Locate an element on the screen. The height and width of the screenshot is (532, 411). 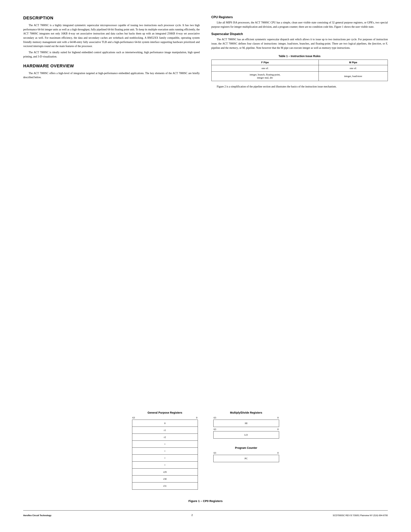
hi-group: 63 0 HI is located at coordinates (246, 421).